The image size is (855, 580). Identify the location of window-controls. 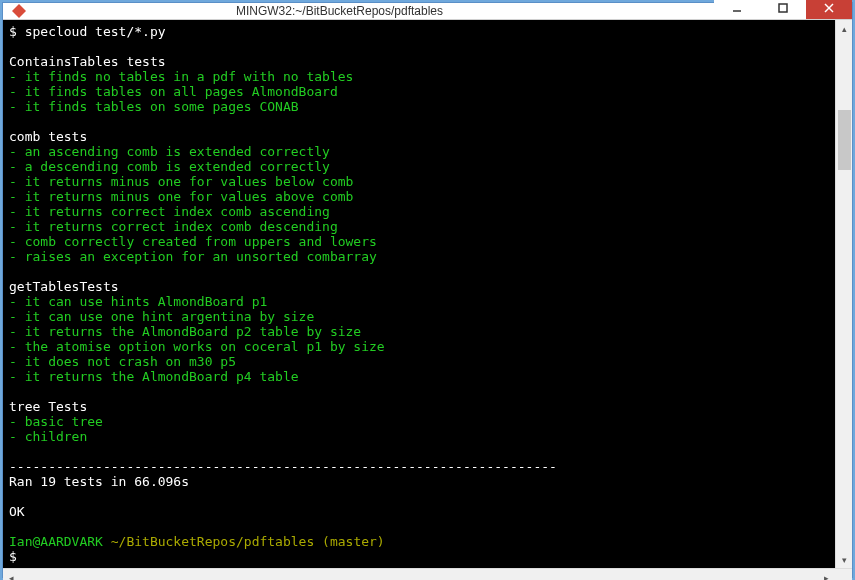
(783, 10).